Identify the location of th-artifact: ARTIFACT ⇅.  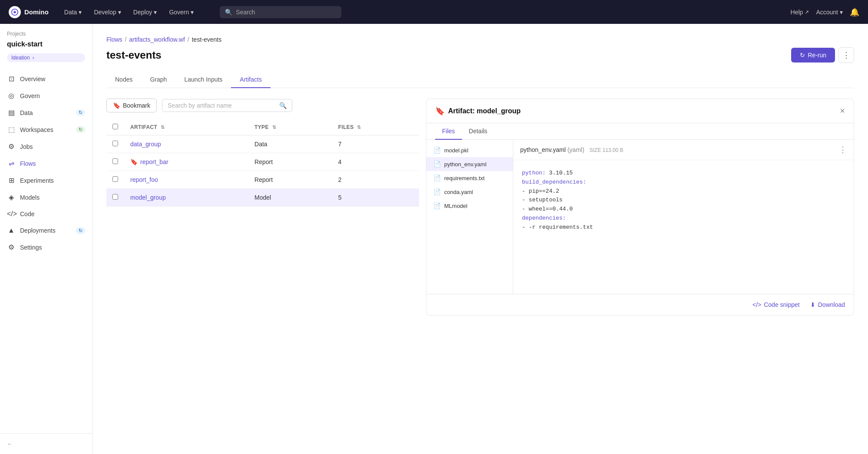
(186, 128).